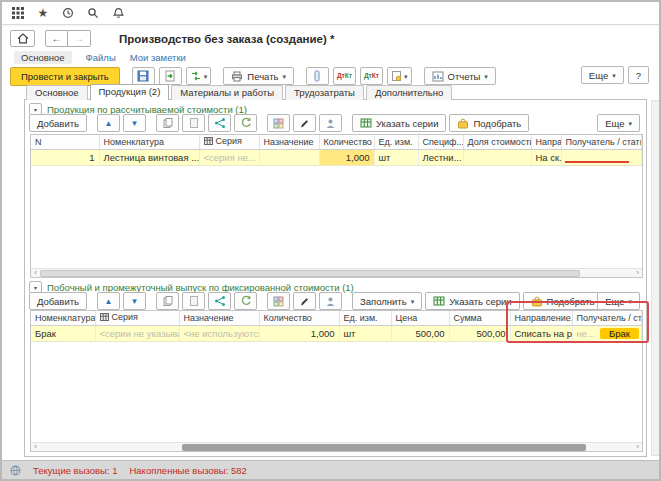 This screenshot has width=661, height=481. I want to click on dt-kt-button: ДтКт, so click(344, 76).